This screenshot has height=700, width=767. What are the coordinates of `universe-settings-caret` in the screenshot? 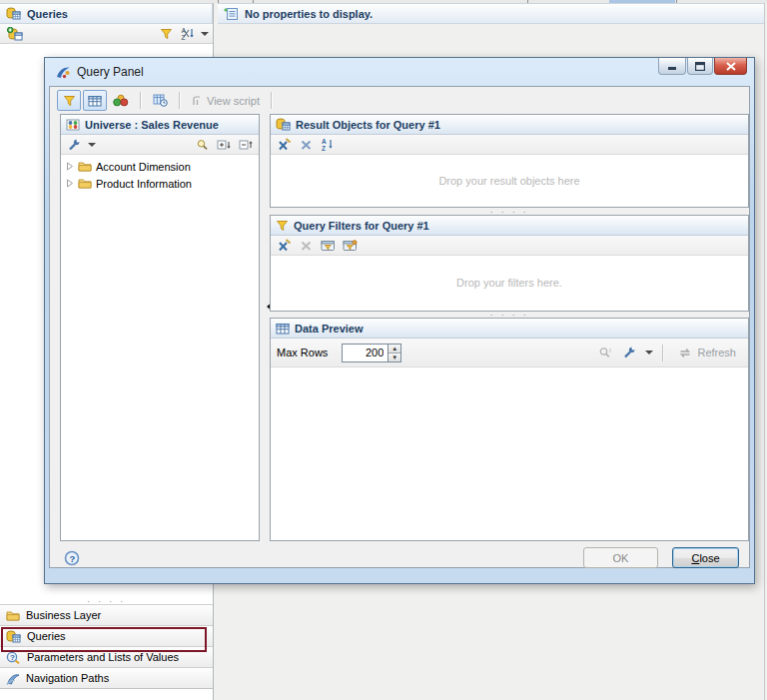 It's located at (92, 147).